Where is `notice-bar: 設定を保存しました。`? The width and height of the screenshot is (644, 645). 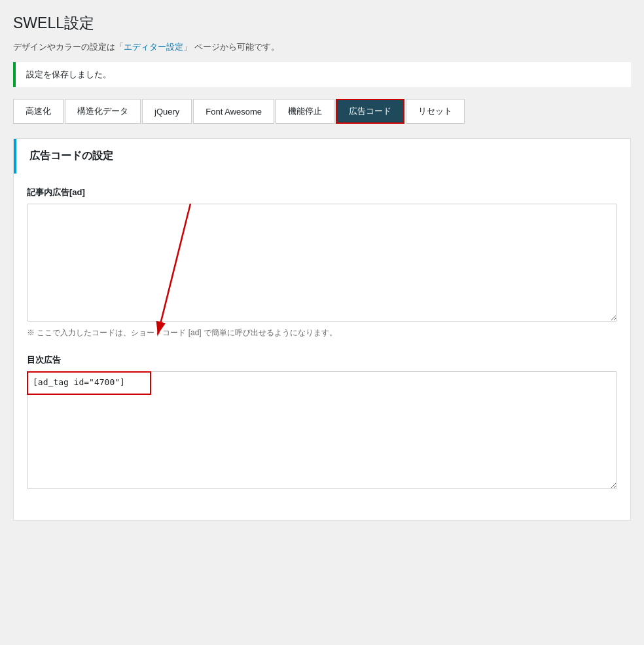
notice-bar: 設定を保存しました。 is located at coordinates (322, 75).